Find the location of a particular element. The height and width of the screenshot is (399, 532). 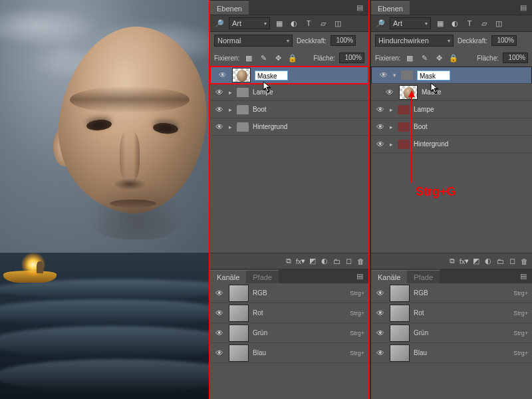

filter-label: Art is located at coordinates (398, 23).